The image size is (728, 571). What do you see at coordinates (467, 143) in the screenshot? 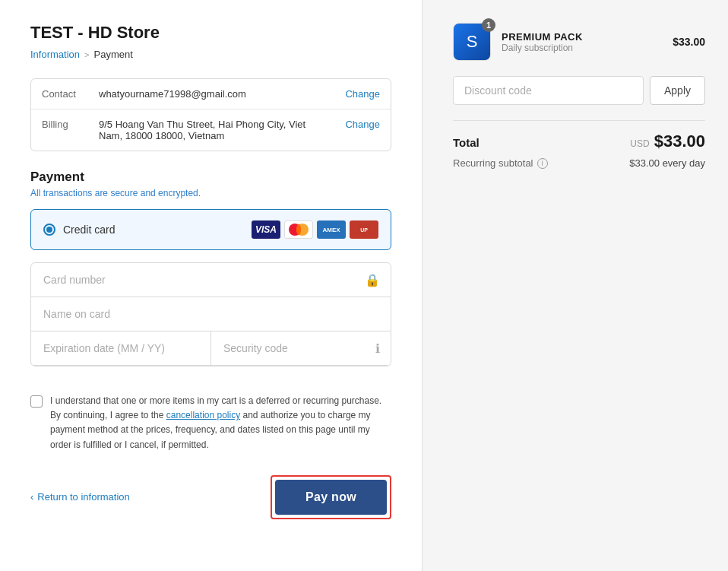
I see `total-label: Total` at bounding box center [467, 143].